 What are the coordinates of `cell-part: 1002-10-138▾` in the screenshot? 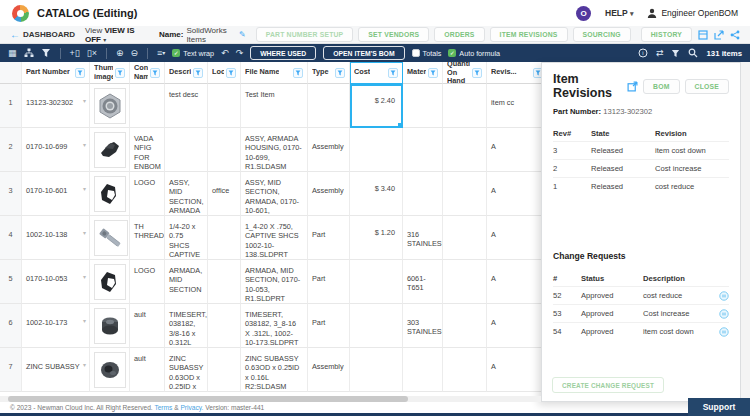 It's located at (56, 238).